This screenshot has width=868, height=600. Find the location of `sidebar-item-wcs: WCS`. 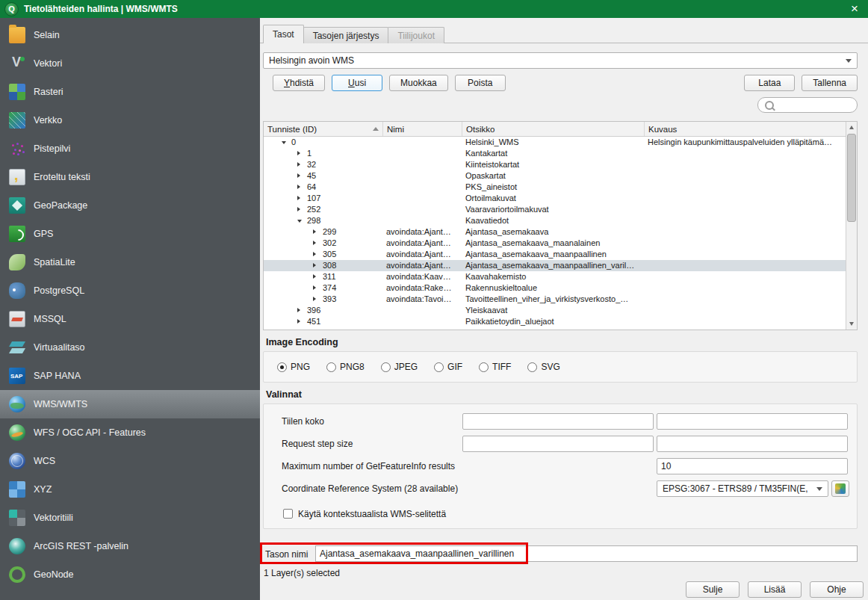

sidebar-item-wcs: WCS is located at coordinates (130, 461).